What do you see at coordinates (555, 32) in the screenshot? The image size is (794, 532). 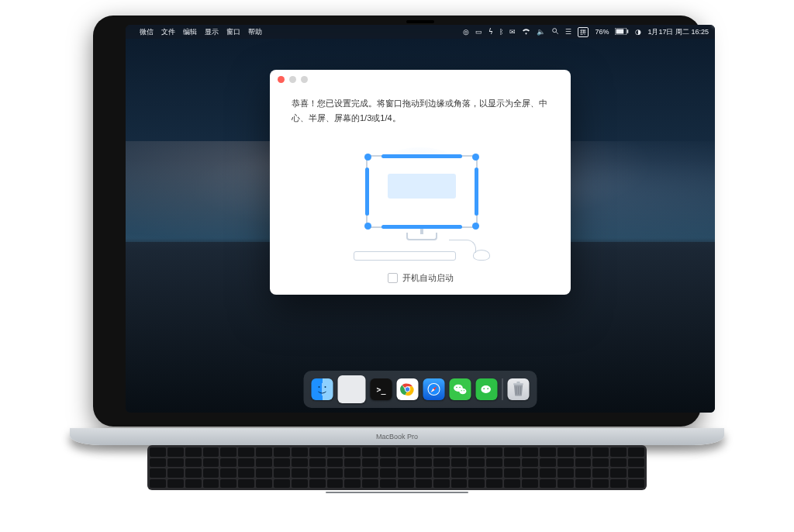 I see `status-search-icon` at bounding box center [555, 32].